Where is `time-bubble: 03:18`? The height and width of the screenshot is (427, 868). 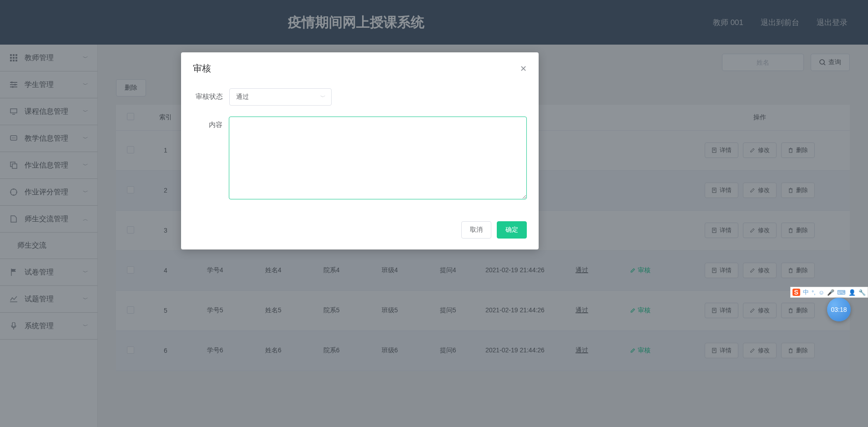 time-bubble: 03:18 is located at coordinates (839, 310).